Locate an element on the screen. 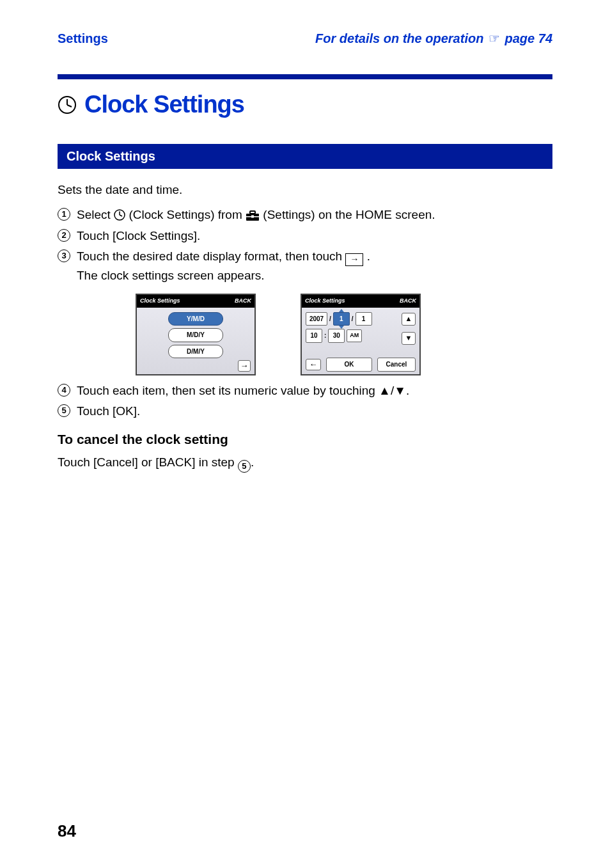 This screenshot has height=868, width=610. down-button: ▼ is located at coordinates (409, 338).